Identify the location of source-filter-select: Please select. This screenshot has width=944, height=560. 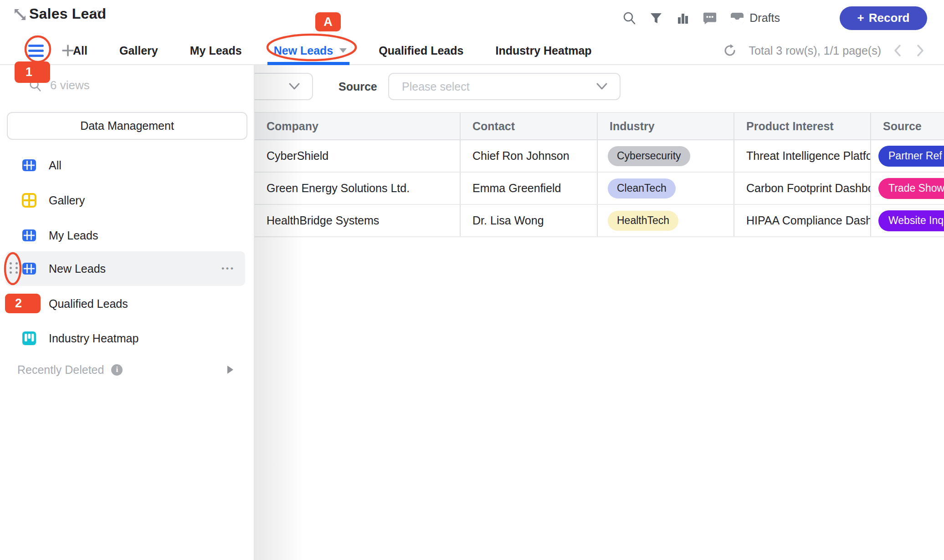
(504, 87).